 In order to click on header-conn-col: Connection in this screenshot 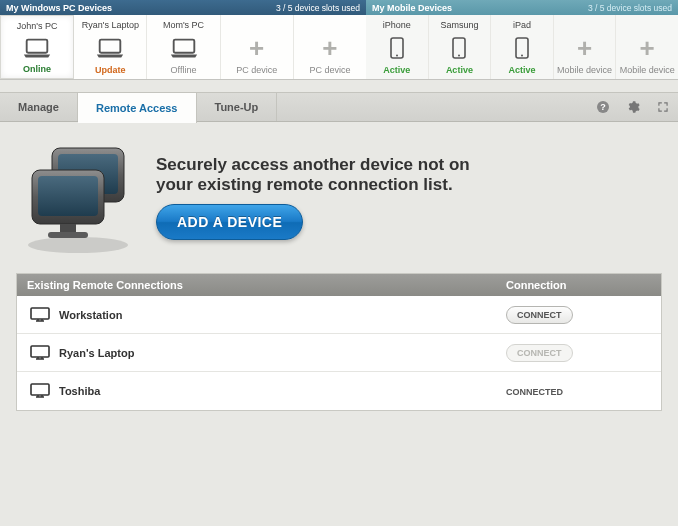, I will do `click(578, 285)`.